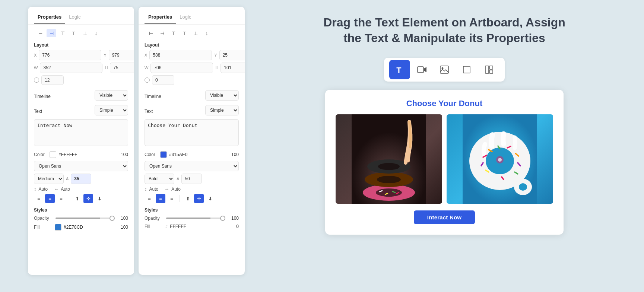 Image resolution: width=644 pixels, height=292 pixels. What do you see at coordinates (81, 166) in the screenshot?
I see `panel-1-font-row: Open Sans Roboto Arial` at bounding box center [81, 166].